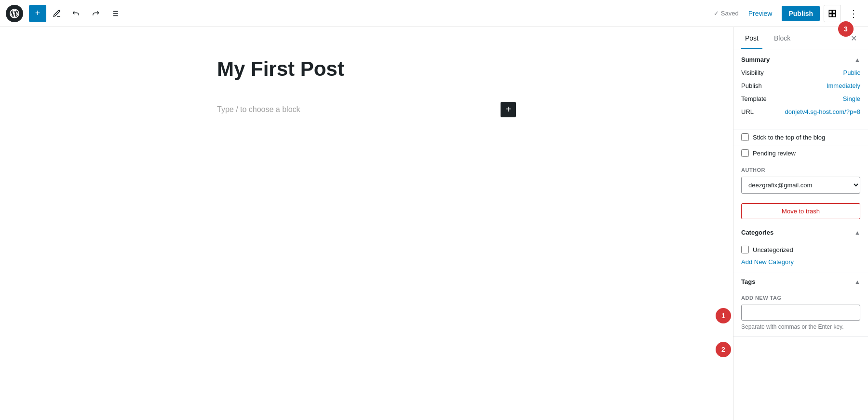  Describe the element at coordinates (115, 14) in the screenshot. I see `list-view-button` at that location.